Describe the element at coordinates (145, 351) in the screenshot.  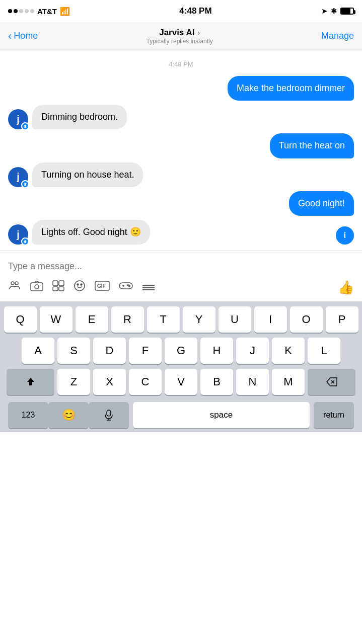
I see `key-f: F` at that location.